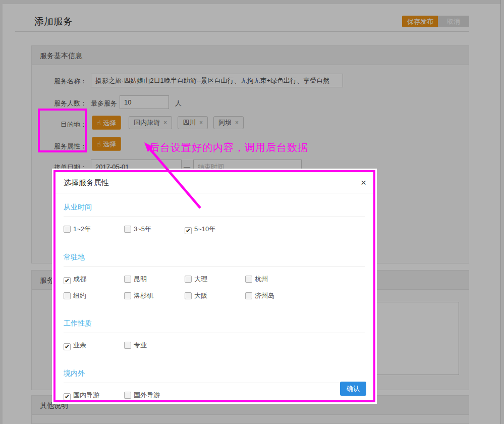 The height and width of the screenshot is (424, 504). Describe the element at coordinates (142, 229) in the screenshot. I see `option-label: 3~5年` at that location.